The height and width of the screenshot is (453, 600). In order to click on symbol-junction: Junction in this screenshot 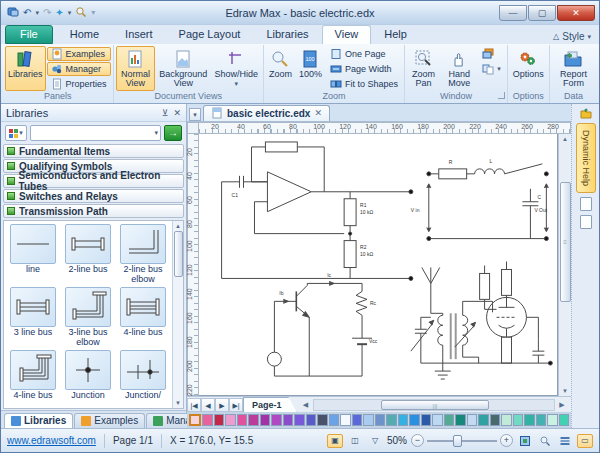, I will do `click(88, 376)`.